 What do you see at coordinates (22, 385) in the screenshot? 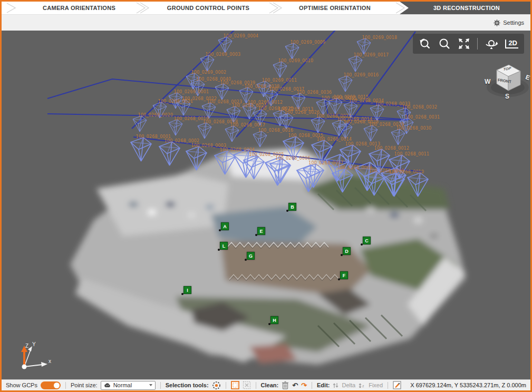
I see `show-gcps-label: Show GCPs` at bounding box center [22, 385].